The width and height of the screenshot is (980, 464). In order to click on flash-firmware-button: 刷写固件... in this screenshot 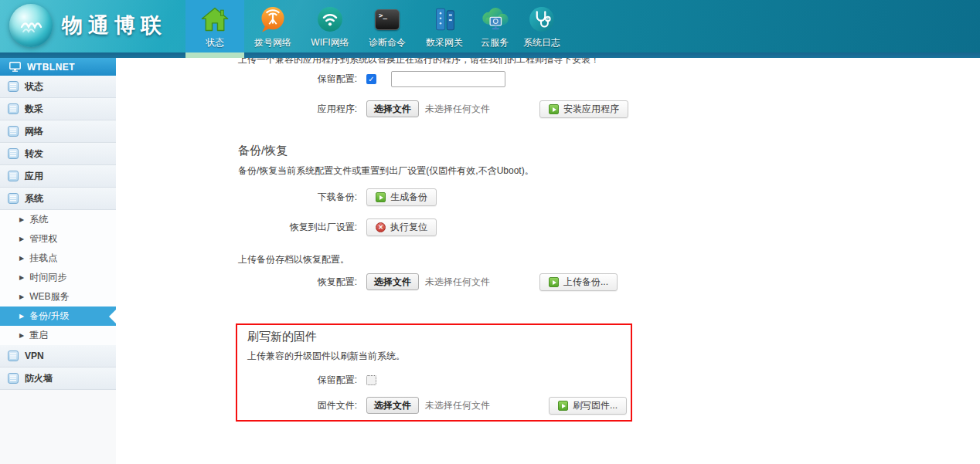, I will do `click(587, 406)`.